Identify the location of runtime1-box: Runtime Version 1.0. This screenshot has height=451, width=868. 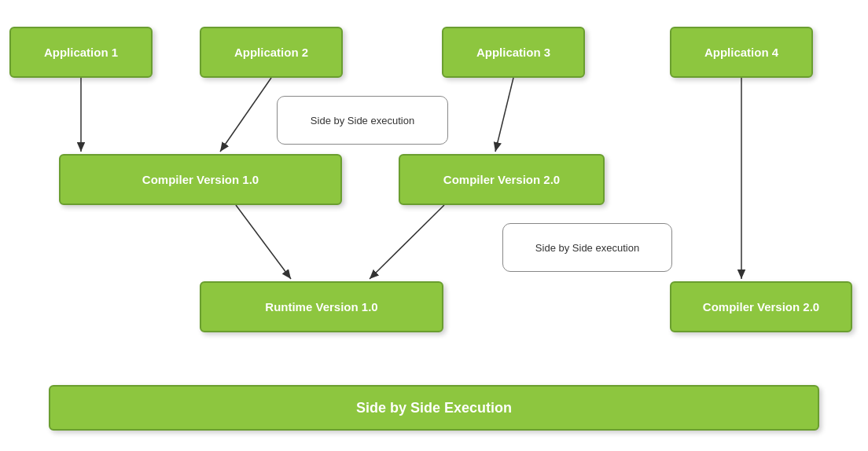
(322, 306).